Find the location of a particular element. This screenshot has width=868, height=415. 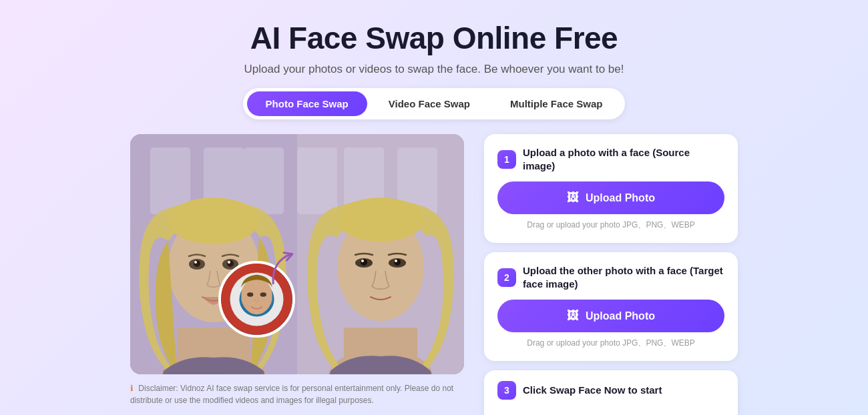

step-1-title: Upload a photo with a face (Source image… is located at coordinates (624, 159).